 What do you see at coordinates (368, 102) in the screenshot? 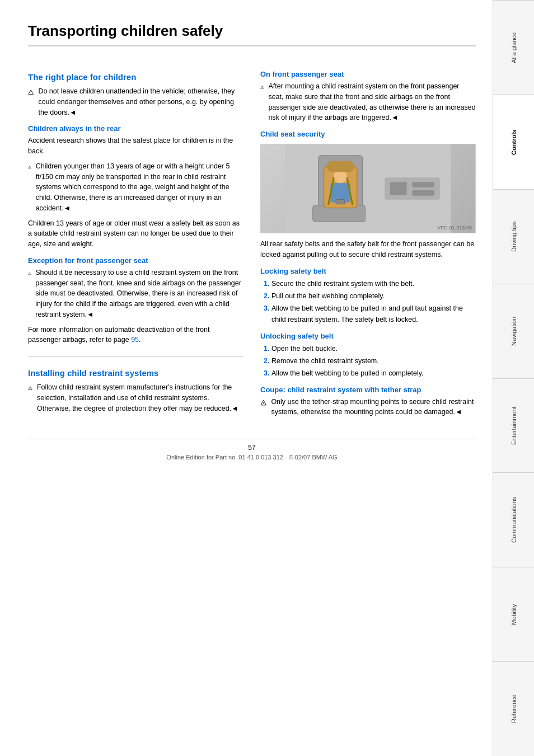
I see `warning-block-front-passenger: ! After mounting a child restraint syste…` at bounding box center [368, 102].